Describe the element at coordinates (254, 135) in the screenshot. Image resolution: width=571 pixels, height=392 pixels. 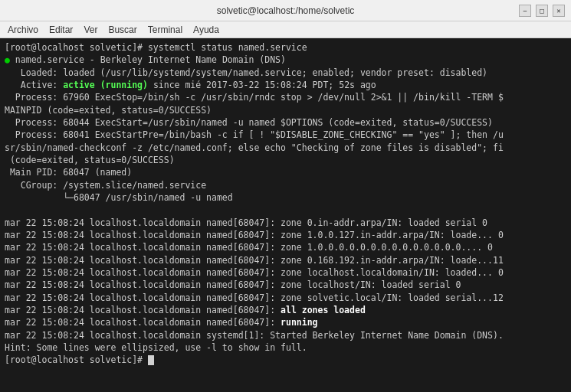
I see `terminal-line-8: Process: 68041 ExecStartPre=/bin/bash -c…` at that location.